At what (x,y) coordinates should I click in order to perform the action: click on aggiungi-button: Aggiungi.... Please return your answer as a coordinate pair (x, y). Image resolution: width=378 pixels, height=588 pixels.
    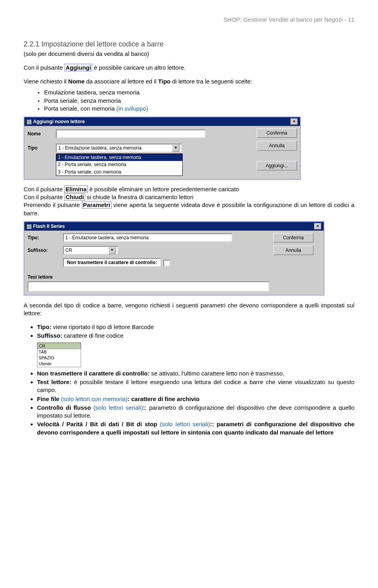
    Looking at the image, I should click on (277, 166).